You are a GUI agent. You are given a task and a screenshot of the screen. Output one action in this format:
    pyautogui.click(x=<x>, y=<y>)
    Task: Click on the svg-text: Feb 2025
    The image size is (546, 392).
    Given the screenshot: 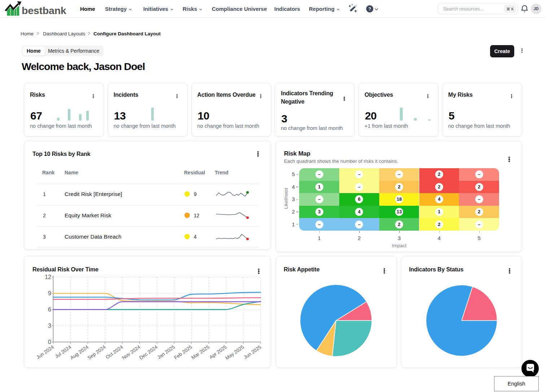 What is the action you would take?
    pyautogui.click(x=183, y=352)
    